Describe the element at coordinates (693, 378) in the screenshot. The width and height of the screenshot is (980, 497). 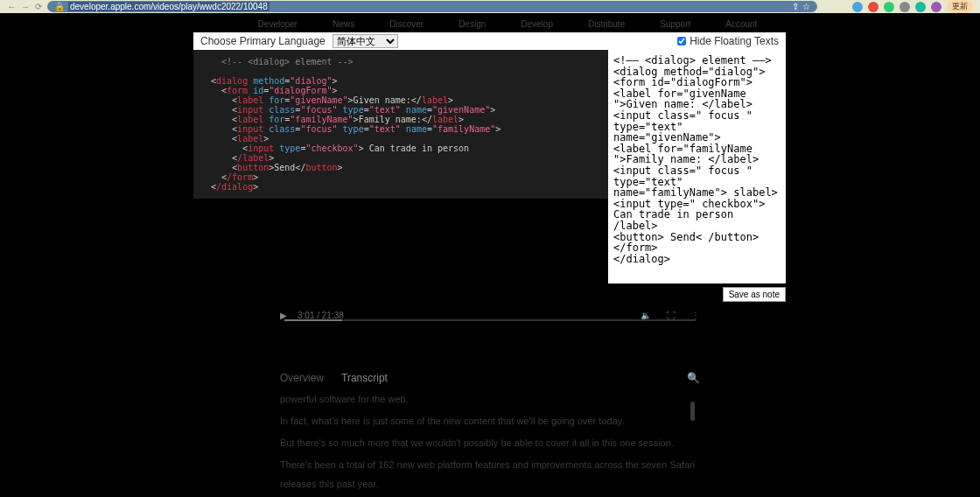
I see `search-icon: 🔍` at that location.